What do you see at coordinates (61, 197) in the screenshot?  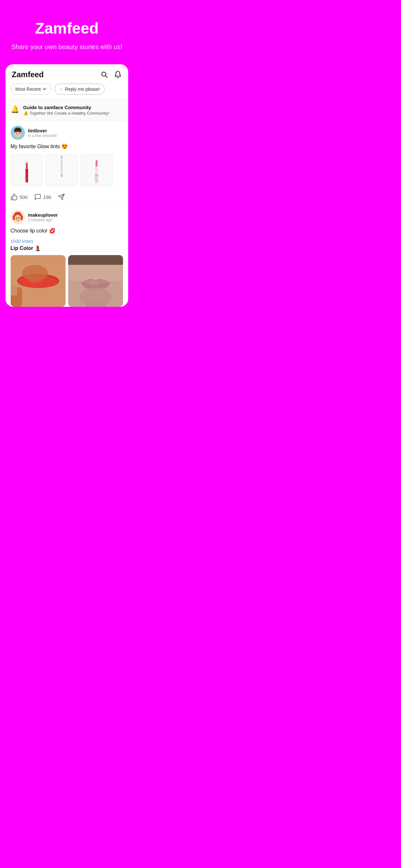 I see `share-icon` at bounding box center [61, 197].